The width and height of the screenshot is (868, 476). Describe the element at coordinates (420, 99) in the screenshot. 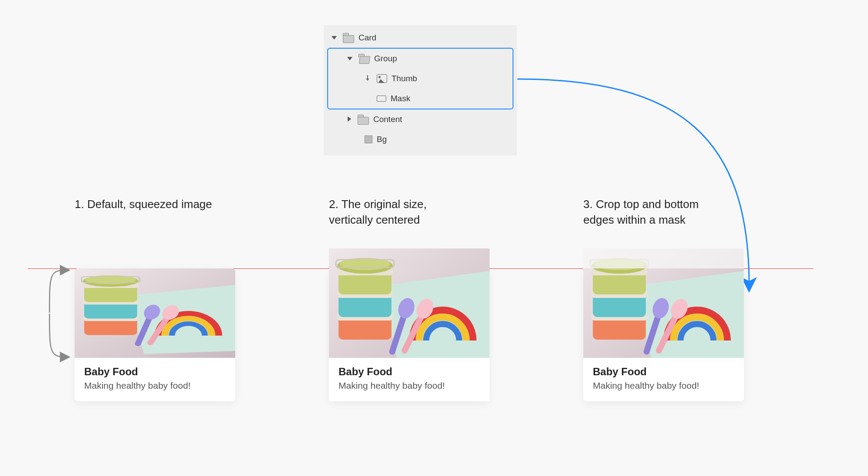

I see `layer-row-mask: Mask` at that location.